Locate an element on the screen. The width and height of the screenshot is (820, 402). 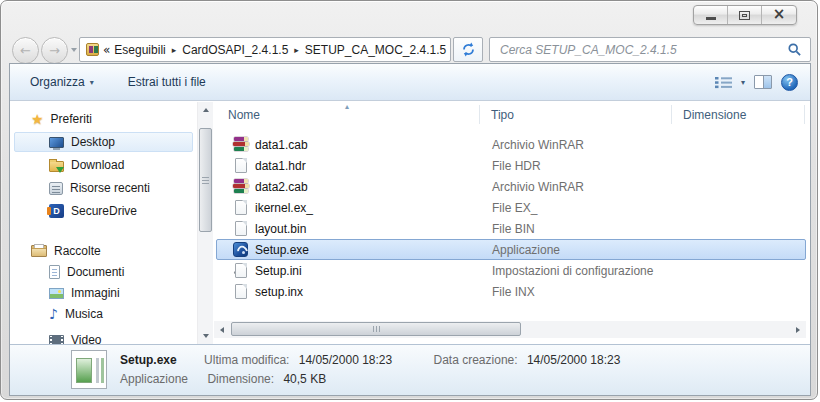
file-type: File BIN is located at coordinates (514, 229).